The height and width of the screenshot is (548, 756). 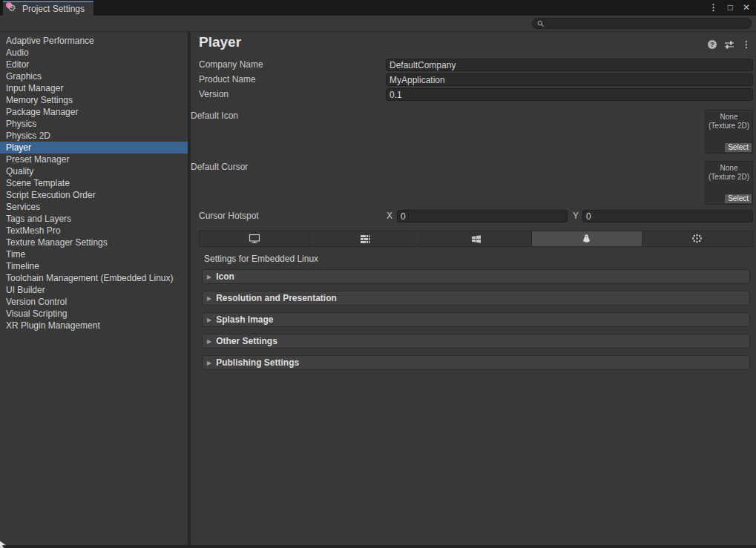 I want to click on search-input, so click(x=647, y=24).